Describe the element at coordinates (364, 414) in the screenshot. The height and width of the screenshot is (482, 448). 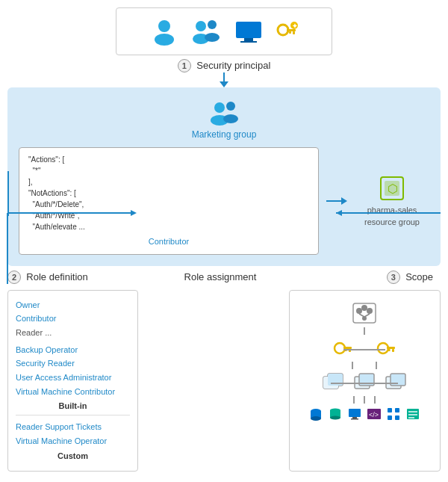
I see `tree-level-4: </>` at that location.